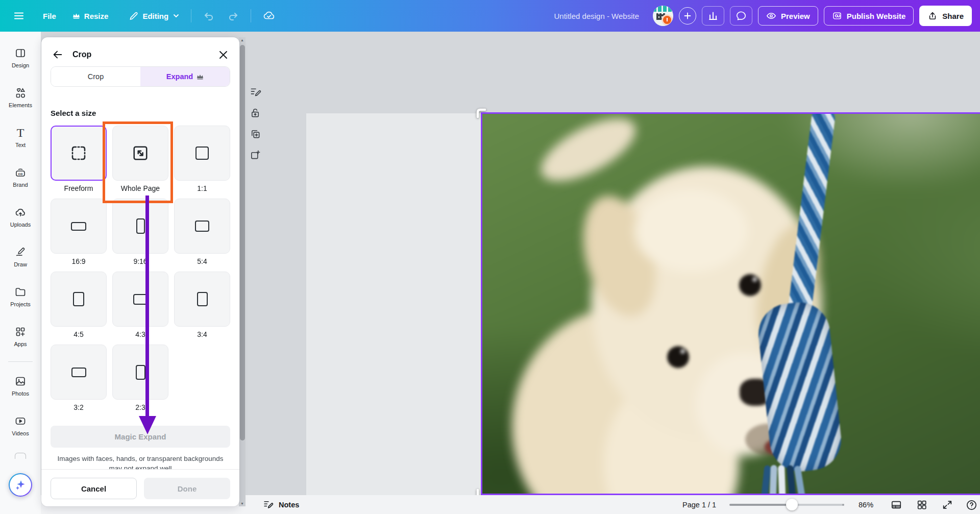 The image size is (980, 514). I want to click on add-page-icon-button, so click(256, 155).